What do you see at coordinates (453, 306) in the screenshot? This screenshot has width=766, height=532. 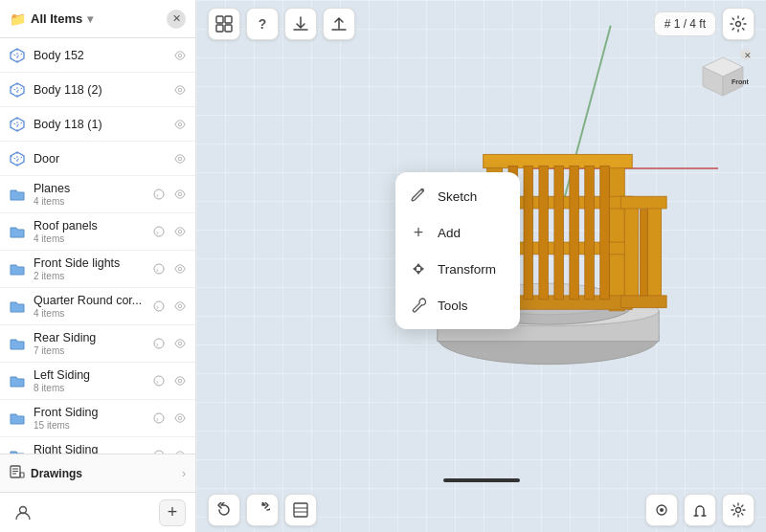 I see `tools-label: Tools` at bounding box center [453, 306].